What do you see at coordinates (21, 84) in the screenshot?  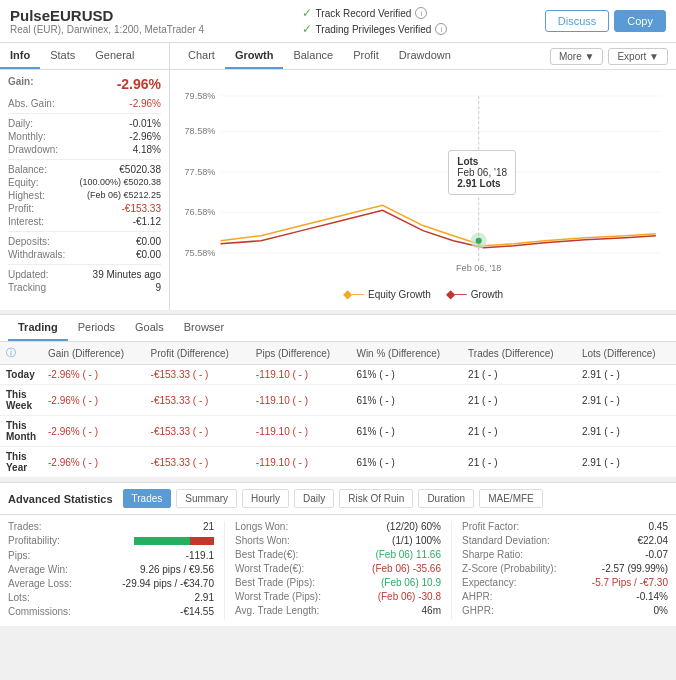 I see `gain-label: Gain:` at bounding box center [21, 84].